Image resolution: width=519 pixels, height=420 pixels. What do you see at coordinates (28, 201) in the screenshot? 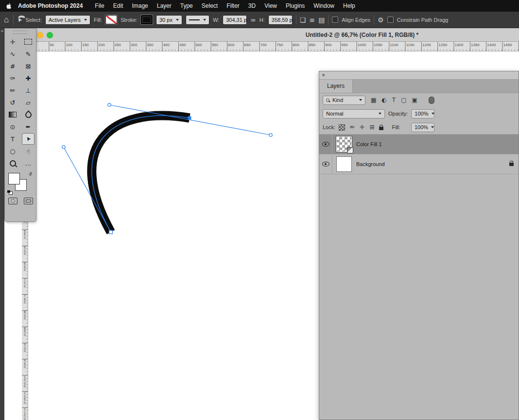
I see `screen-mode-button` at bounding box center [28, 201].